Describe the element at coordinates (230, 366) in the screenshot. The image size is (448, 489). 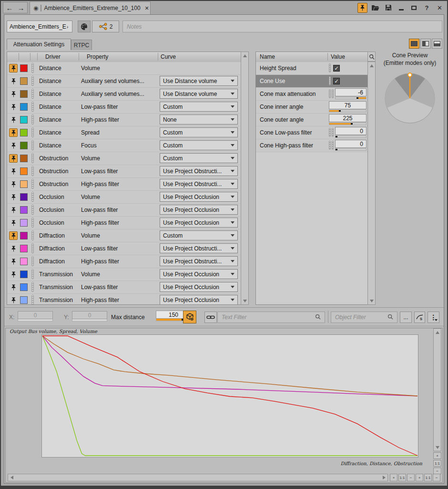
I see `attenuation-curve-obstruction-volume` at that location.